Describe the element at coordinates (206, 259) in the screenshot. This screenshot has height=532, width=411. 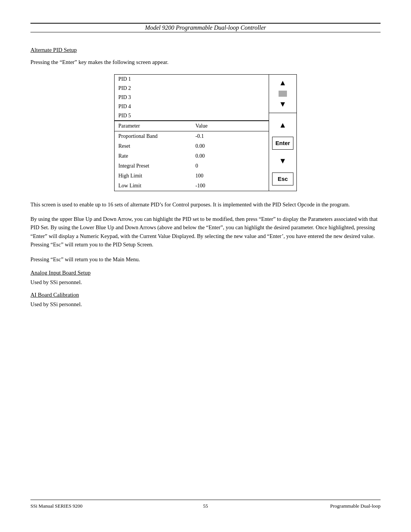
I see `esc-note: Pressing “Esc” will return you to the Ma…` at that location.